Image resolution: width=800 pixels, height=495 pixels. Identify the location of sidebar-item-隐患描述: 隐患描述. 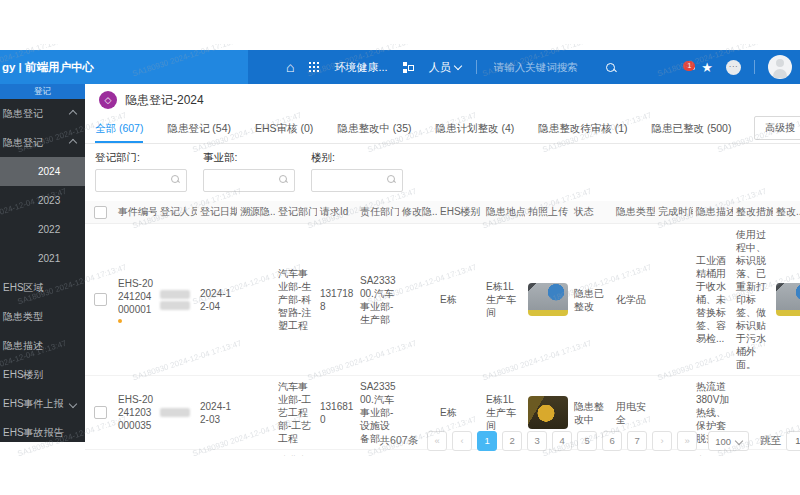
(42, 346).